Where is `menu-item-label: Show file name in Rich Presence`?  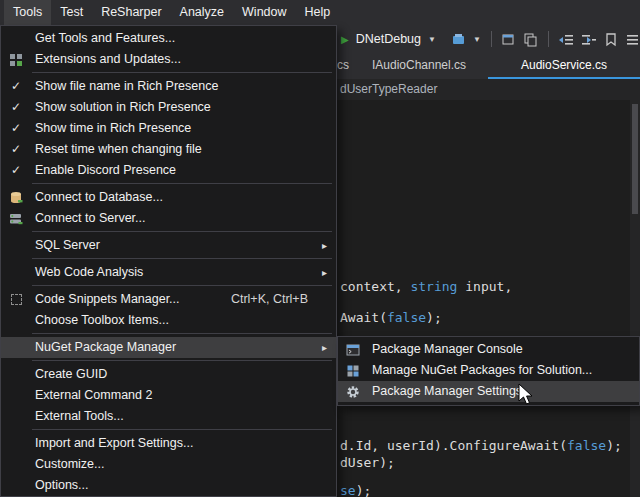
menu-item-label: Show file name in Rich Presence is located at coordinates (126, 86).